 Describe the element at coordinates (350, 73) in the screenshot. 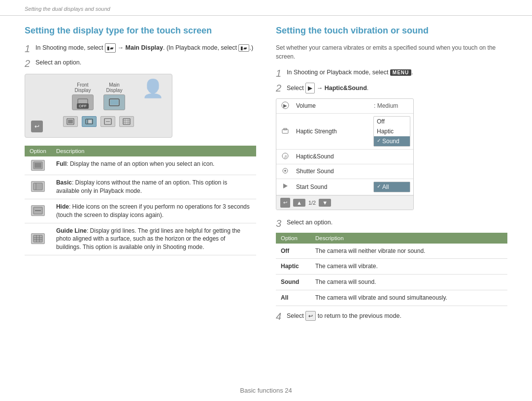

I see `right-step-text-1: In Shooting or Playback mode, select MEN…` at that location.